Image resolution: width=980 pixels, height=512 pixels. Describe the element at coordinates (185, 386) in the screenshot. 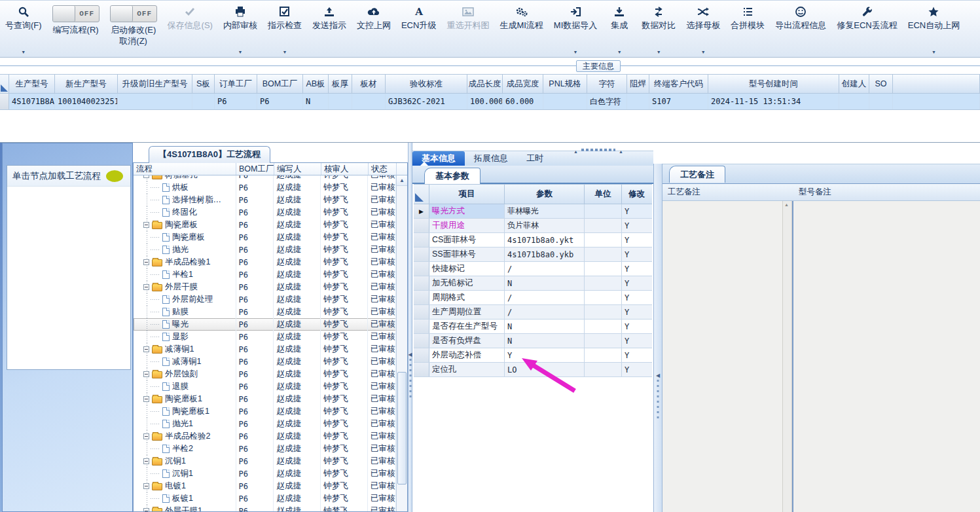

I see `tree-node-cell: 退膜` at that location.